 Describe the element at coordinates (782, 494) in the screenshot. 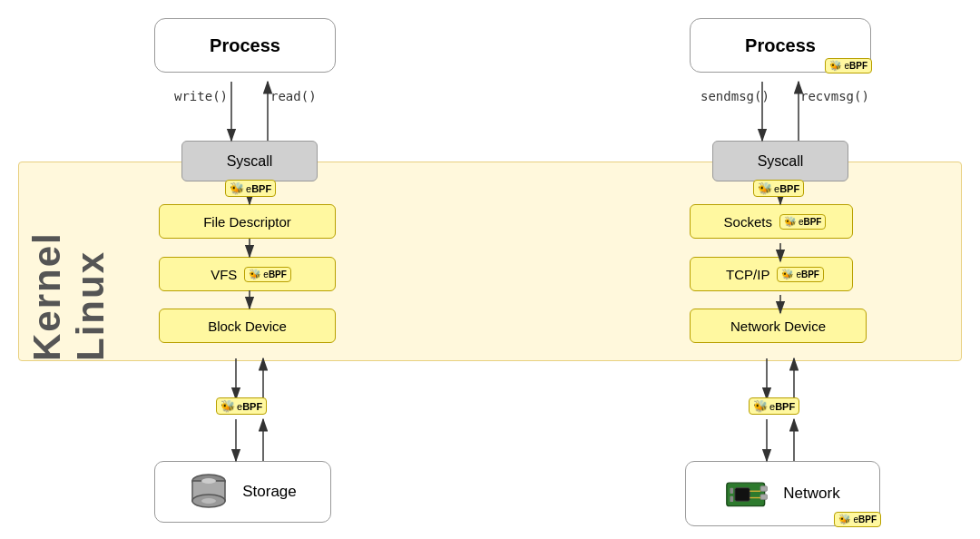

I see `network-box: Network 🐝eBPF` at that location.